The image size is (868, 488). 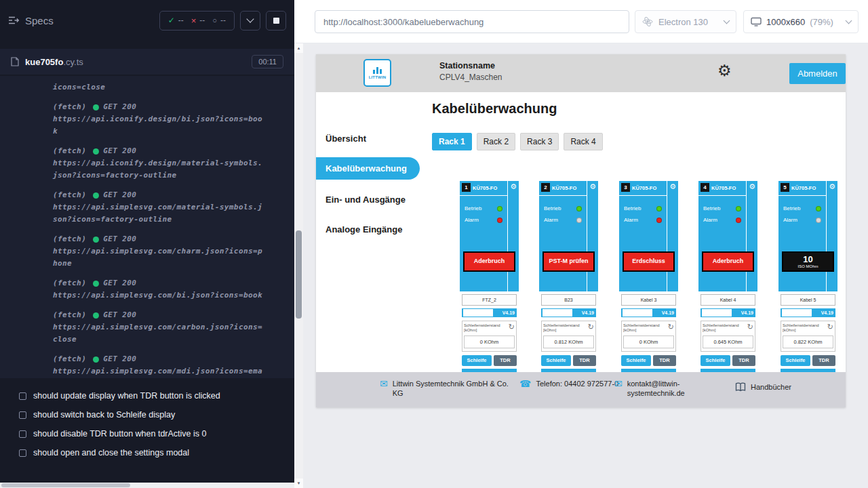 I want to click on status-box: Aderbruch, so click(x=728, y=262).